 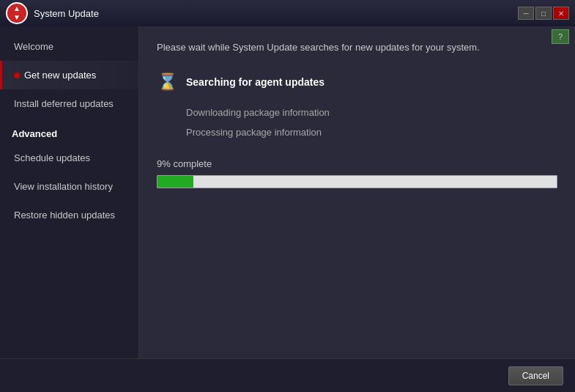 What do you see at coordinates (63, 186) in the screenshot?
I see `sidebar-item-label: View installation history` at bounding box center [63, 186].